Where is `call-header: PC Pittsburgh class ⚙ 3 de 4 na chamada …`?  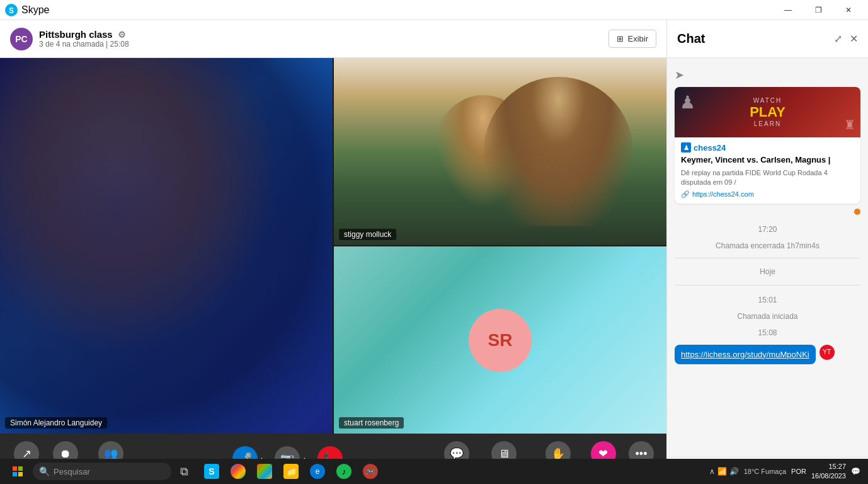
call-header: PC Pittsburgh class ⚙ 3 de 4 na chamada … is located at coordinates (333, 39).